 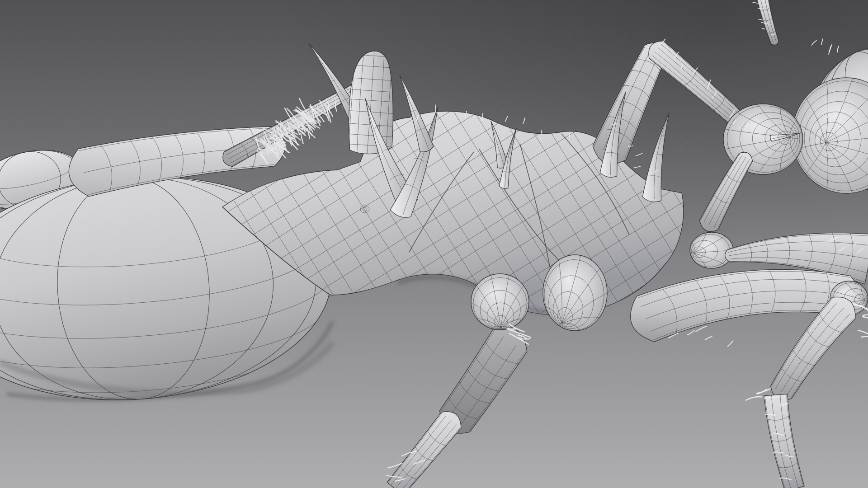 I want to click on hind-coxa, so click(x=575, y=293).